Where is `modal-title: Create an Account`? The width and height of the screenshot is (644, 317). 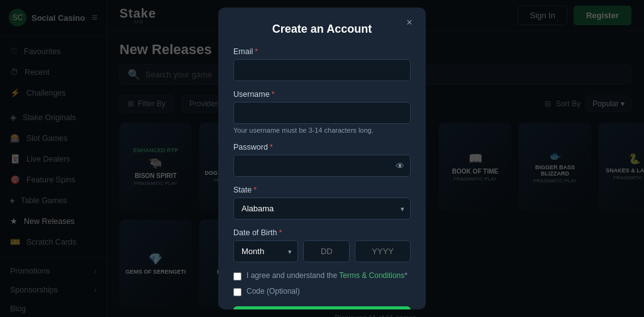
modal-title: Create an Account is located at coordinates (322, 29).